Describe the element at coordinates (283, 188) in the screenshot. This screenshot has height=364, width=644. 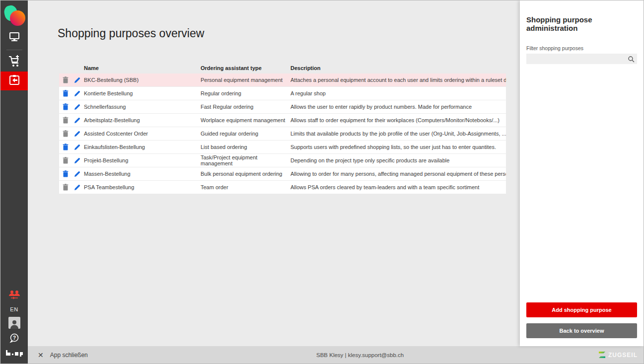
I see `table-row: PSA Teambestellung Team order Allows PSA…` at that location.